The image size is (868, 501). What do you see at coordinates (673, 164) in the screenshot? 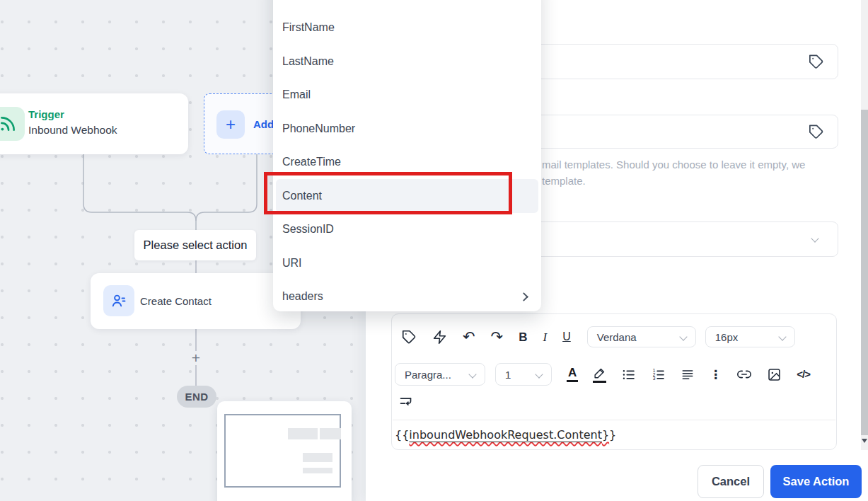
I see `helper-text-line1: mail templates. Should you choose to lea…` at bounding box center [673, 164].